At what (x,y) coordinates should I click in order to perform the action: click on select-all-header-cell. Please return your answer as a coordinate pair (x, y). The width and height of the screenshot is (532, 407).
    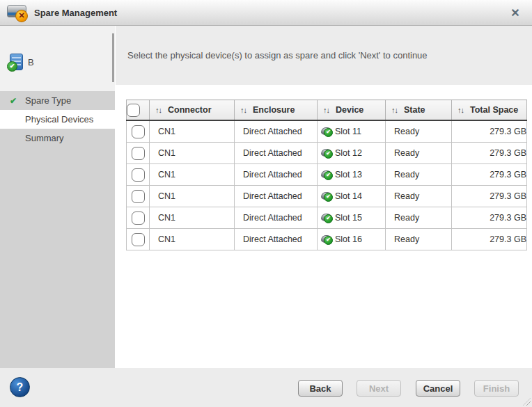
    Looking at the image, I should click on (138, 111).